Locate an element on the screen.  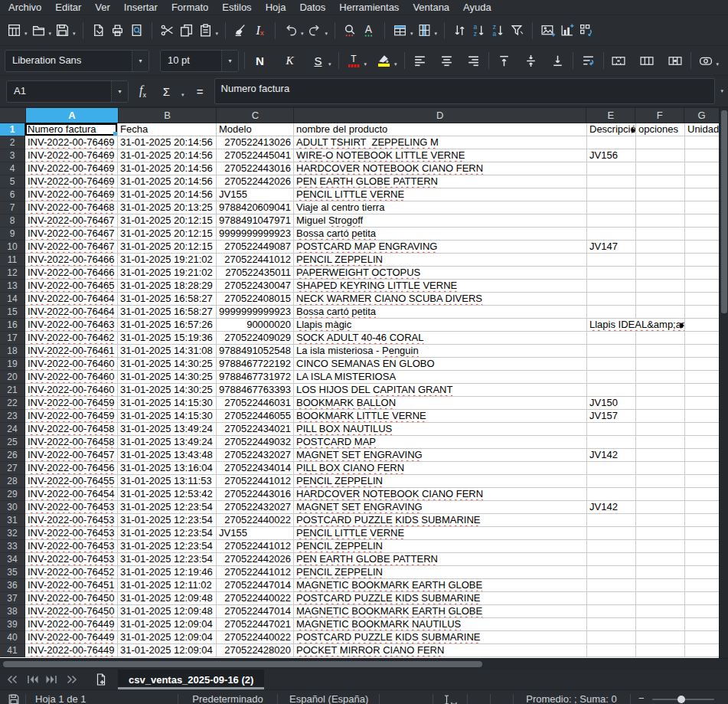
cell-F13 is located at coordinates (661, 287).